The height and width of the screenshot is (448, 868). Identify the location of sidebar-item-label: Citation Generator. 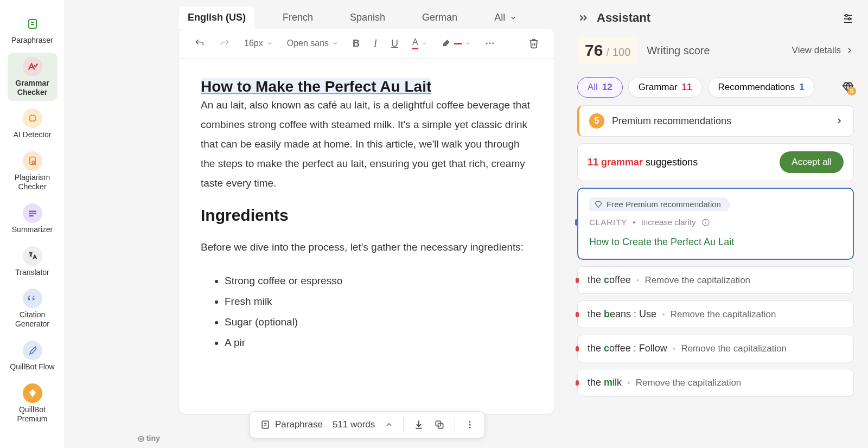
(33, 319).